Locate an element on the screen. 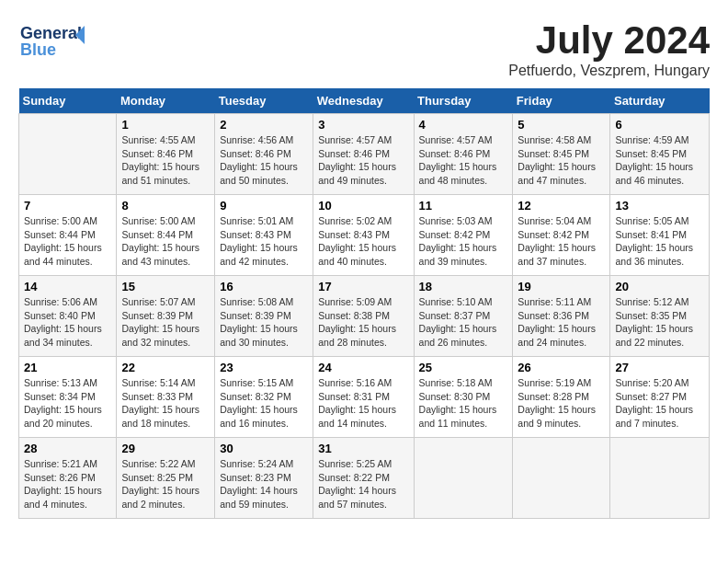 This screenshot has height=563, width=728. cell-content: Sunrise: 5:10 AM Sunset: 8:37 PM Dayligh… is located at coordinates (463, 322).